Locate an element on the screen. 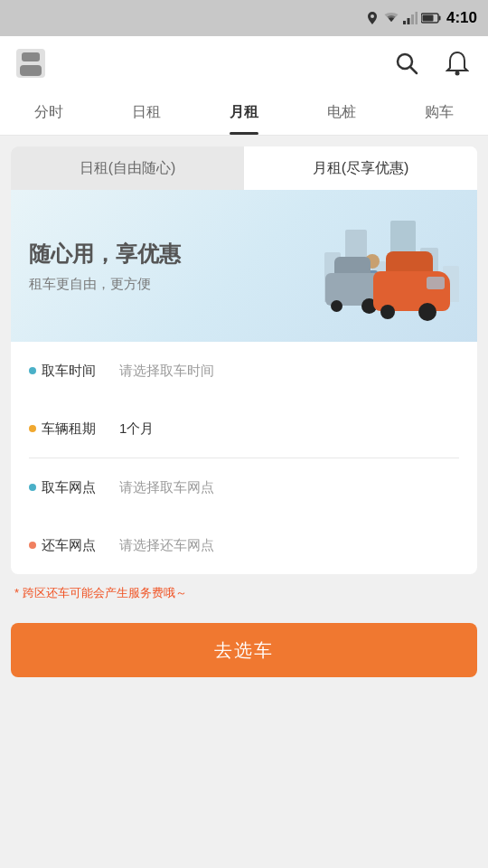 The image size is (488, 868). rental-period-dot is located at coordinates (33, 429).